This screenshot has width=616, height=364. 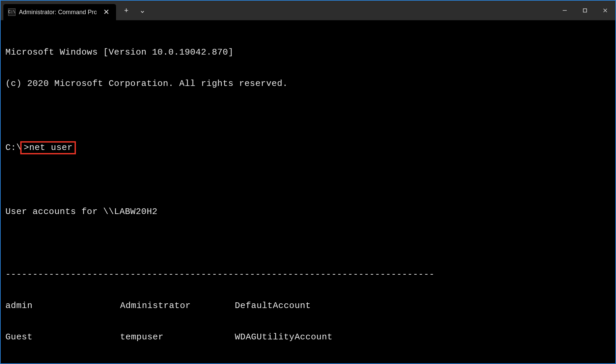 I want to click on close-window-button, so click(x=605, y=10).